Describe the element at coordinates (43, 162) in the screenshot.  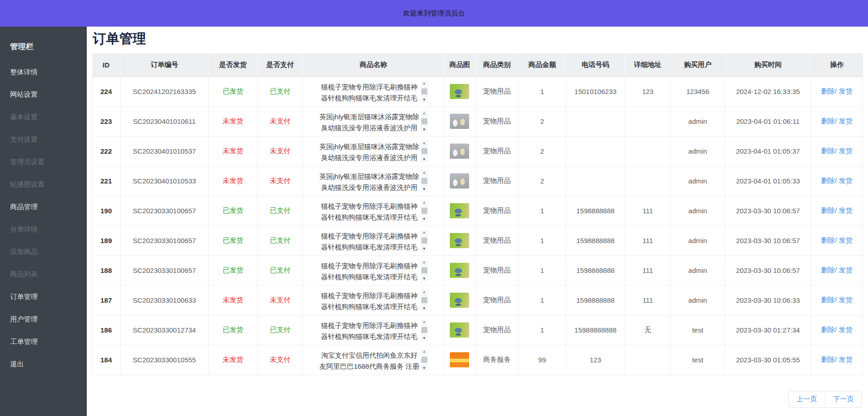
I see `sidebar-item-admin-settings: 管理员设置` at that location.